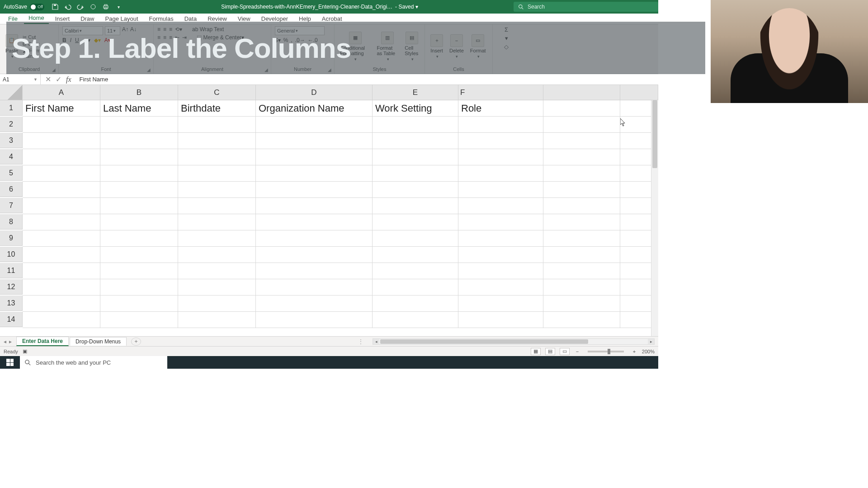 The image size is (868, 488). What do you see at coordinates (42, 342) in the screenshot?
I see `sheet-tab-enter-data: Enter Data Here` at bounding box center [42, 342].